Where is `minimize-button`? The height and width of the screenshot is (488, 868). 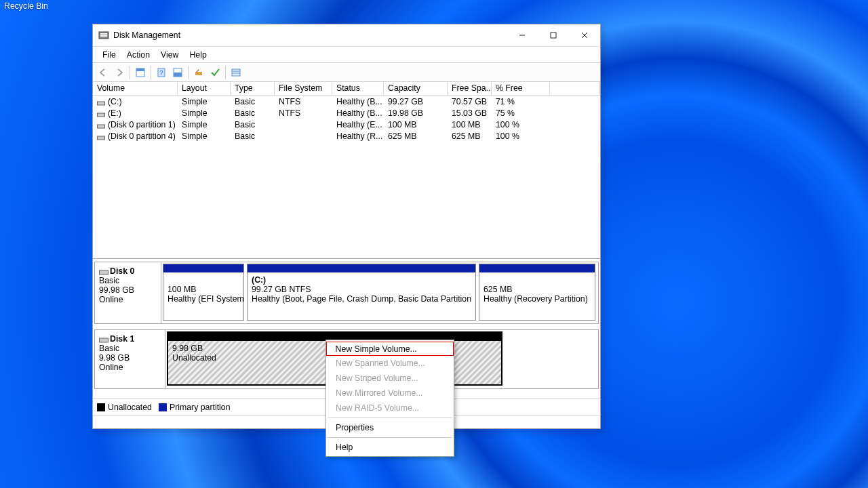 minimize-button is located at coordinates (522, 35).